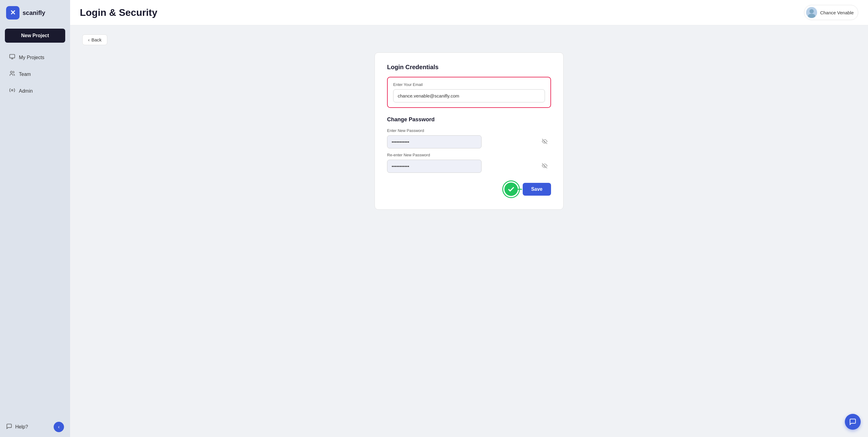 Image resolution: width=868 pixels, height=437 pixels. Describe the element at coordinates (837, 13) in the screenshot. I see `user-name: Chance Venable` at that location.